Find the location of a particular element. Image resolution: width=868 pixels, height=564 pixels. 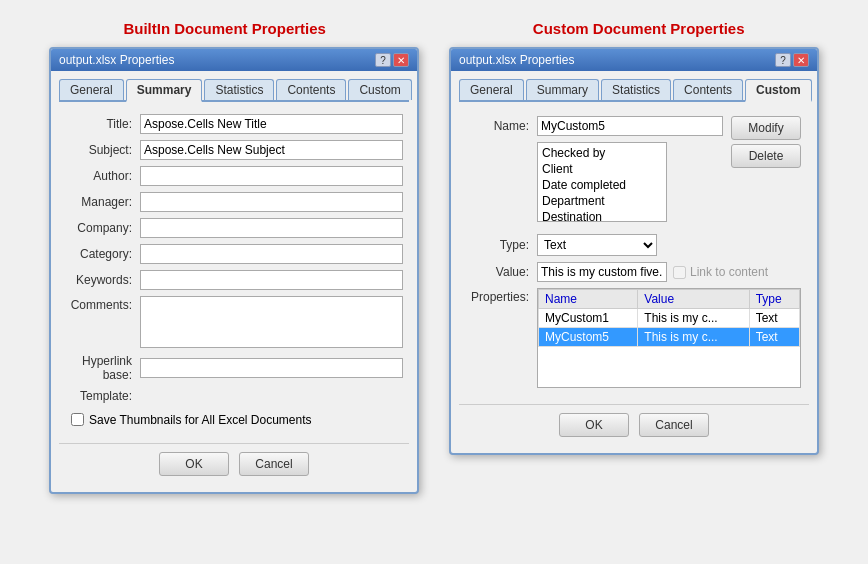

right-titlebar: output.xlsx Properties ? ✕ is located at coordinates (634, 60).